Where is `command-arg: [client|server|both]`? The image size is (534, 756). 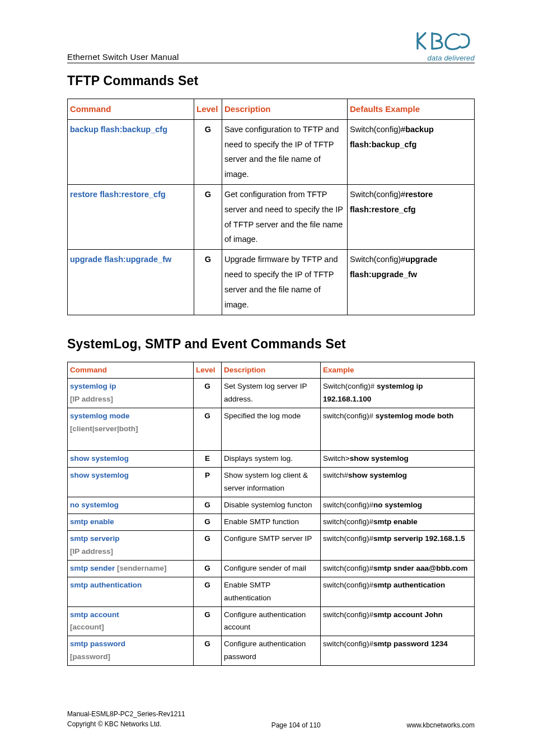
command-arg: [client|server|both] is located at coordinates (104, 429).